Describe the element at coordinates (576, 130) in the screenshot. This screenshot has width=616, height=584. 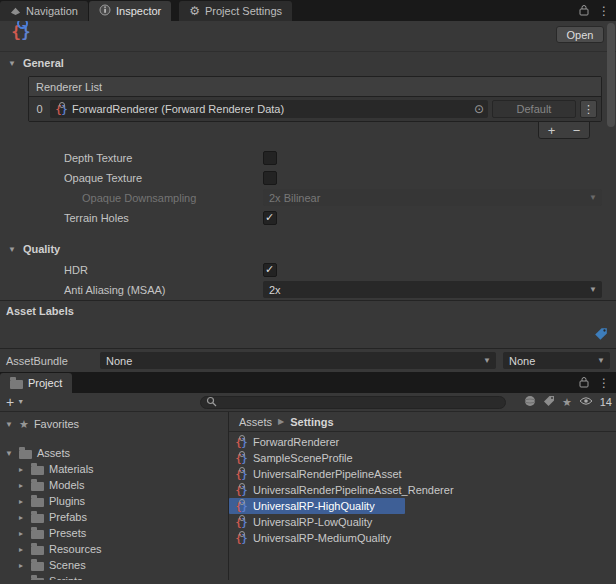
I see `remove-renderer-button: −` at that location.